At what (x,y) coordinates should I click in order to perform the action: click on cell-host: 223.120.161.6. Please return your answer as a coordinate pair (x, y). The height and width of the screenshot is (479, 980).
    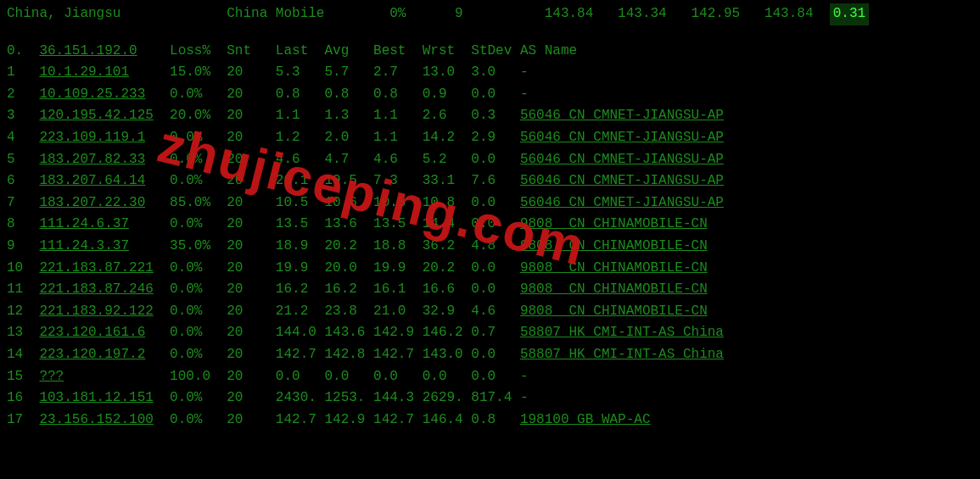
    Looking at the image, I should click on (104, 333).